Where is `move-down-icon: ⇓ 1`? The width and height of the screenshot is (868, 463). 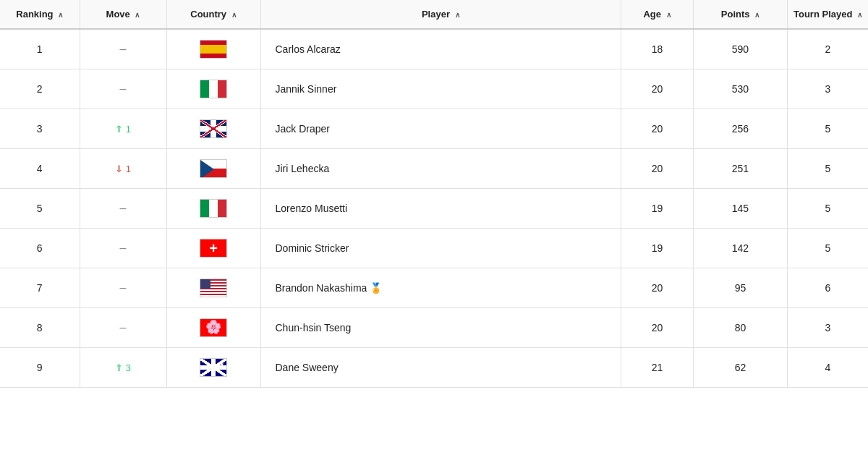
move-down-icon: ⇓ 1 is located at coordinates (123, 169).